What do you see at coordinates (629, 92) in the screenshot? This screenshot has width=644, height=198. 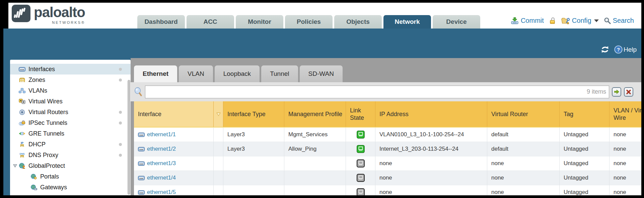 I see `clear-filter-x-icon` at bounding box center [629, 92].